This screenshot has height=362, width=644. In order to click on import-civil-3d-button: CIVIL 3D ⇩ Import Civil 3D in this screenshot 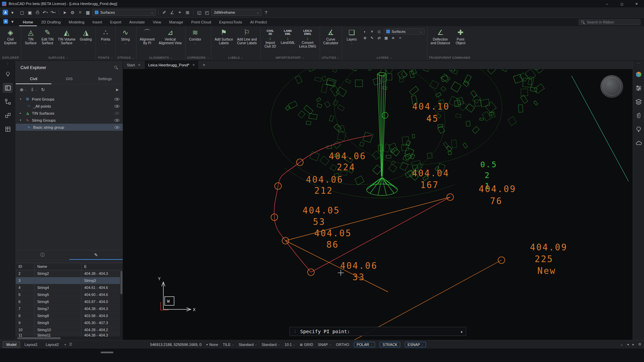, I will do `click(270, 38)`.